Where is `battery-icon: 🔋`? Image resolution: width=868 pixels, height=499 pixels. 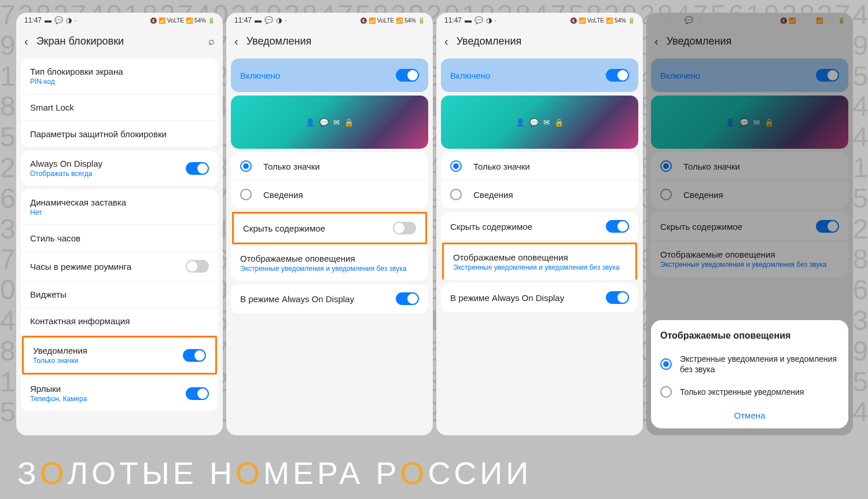 battery-icon: 🔋 is located at coordinates (631, 21).